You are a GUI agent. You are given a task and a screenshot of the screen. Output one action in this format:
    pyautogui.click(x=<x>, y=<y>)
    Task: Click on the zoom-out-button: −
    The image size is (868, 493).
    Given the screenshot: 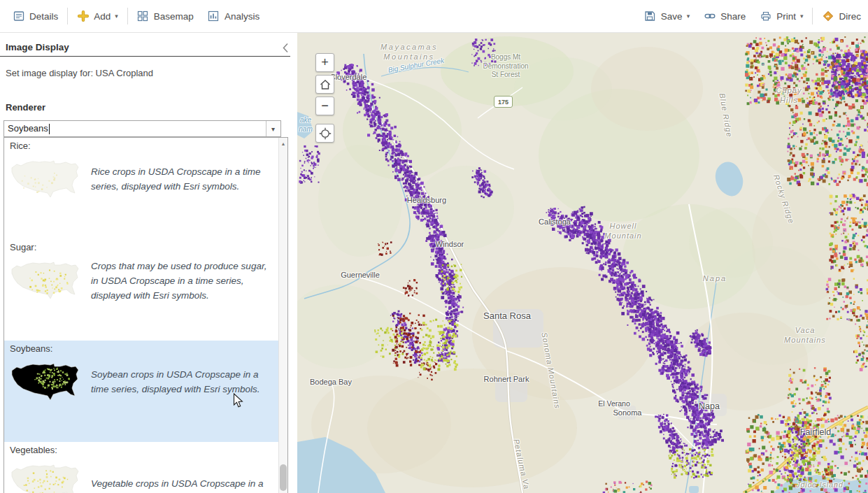 What is the action you would take?
    pyautogui.click(x=325, y=106)
    